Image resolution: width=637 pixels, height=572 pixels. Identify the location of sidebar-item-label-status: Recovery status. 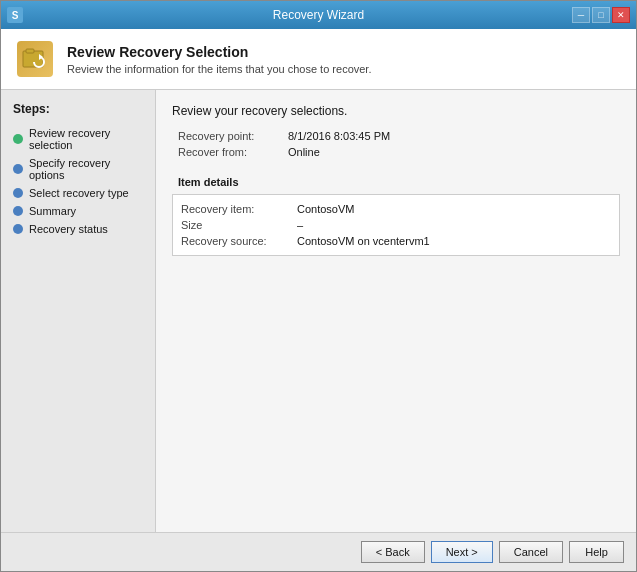
(68, 229).